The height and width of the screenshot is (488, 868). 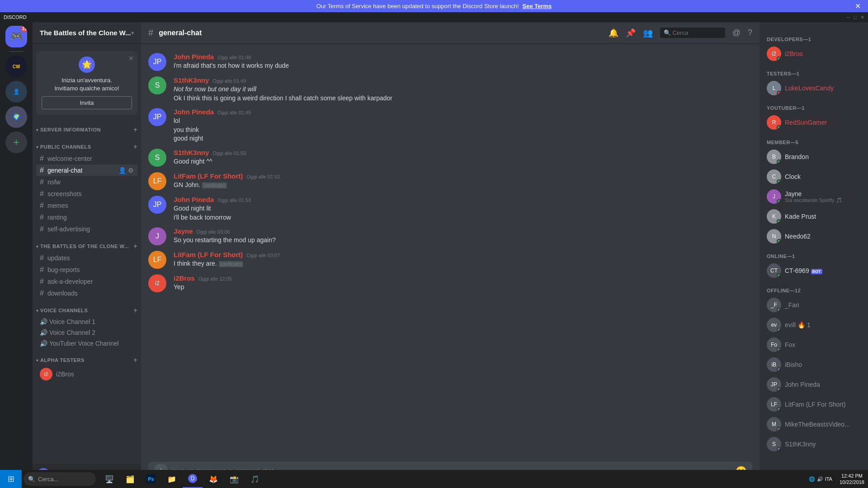 I want to click on channel-bug-reports: # bug-reports, so click(x=87, y=270).